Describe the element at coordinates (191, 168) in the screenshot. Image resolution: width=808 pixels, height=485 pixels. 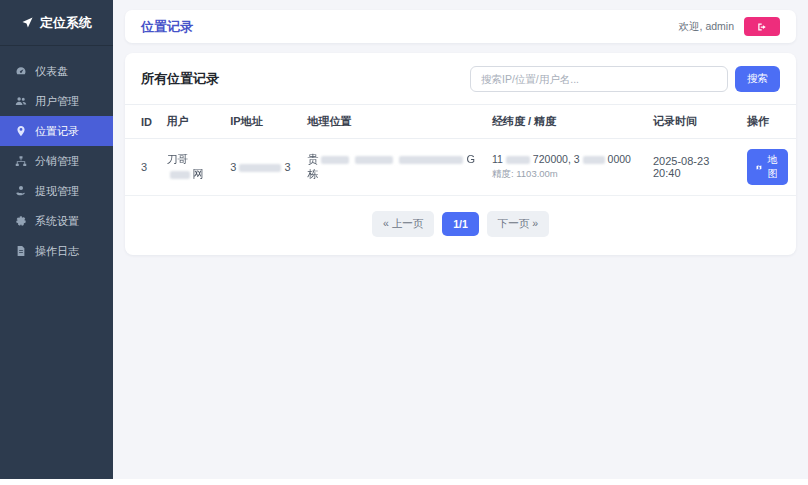
I see `cell-user: 刀哥网` at that location.